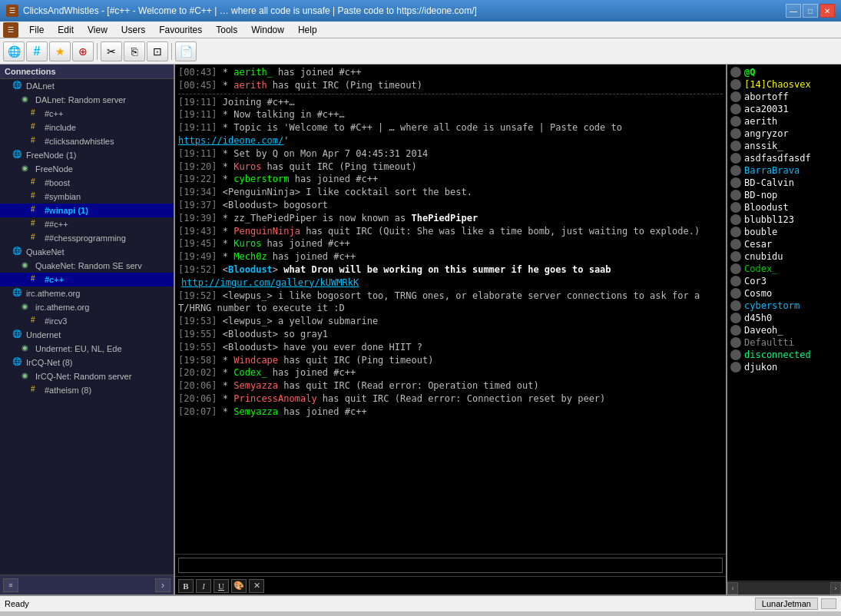 Image resolution: width=841 pixels, height=616 pixels. I want to click on user-item: Daveoh_, so click(784, 330).